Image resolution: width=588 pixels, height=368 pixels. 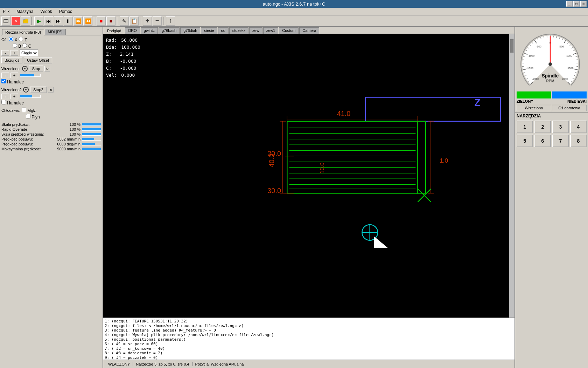 What do you see at coordinates (92, 129) in the screenshot?
I see `rapid-override-slider` at bounding box center [92, 129].